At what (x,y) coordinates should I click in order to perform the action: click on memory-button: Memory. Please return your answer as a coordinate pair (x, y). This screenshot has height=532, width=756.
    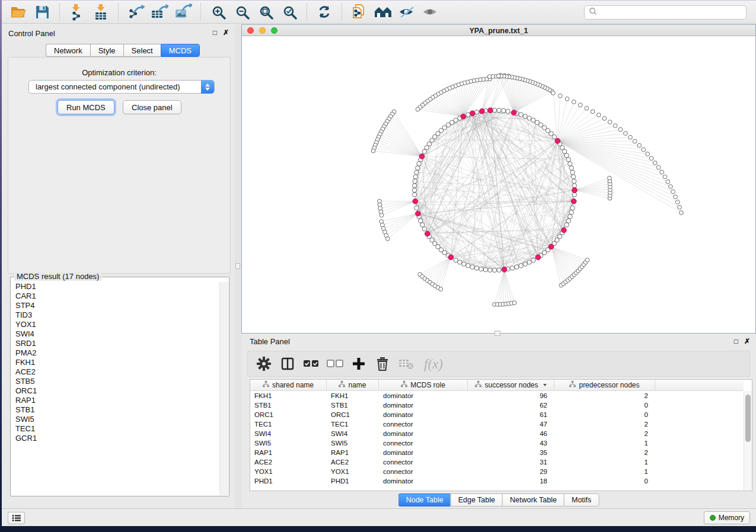
    Looking at the image, I should click on (727, 518).